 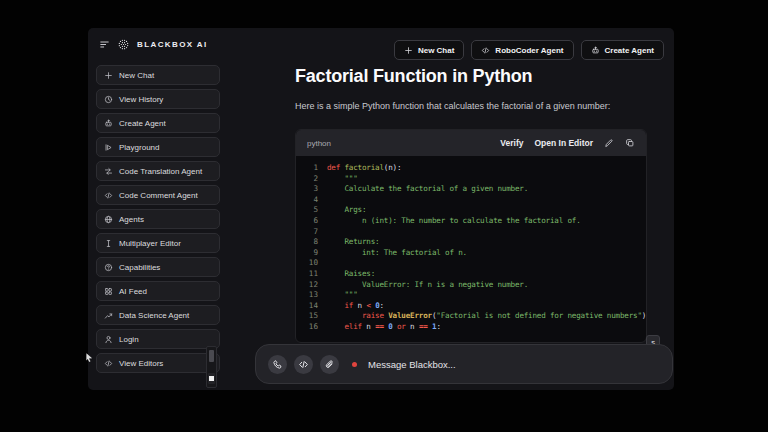 I want to click on code-line: 8 Returns:, so click(x=471, y=242).